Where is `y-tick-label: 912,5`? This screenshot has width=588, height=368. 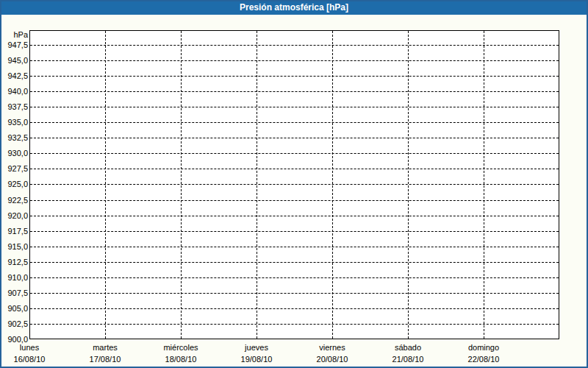
y-tick-label: 912,5 is located at coordinates (15, 262).